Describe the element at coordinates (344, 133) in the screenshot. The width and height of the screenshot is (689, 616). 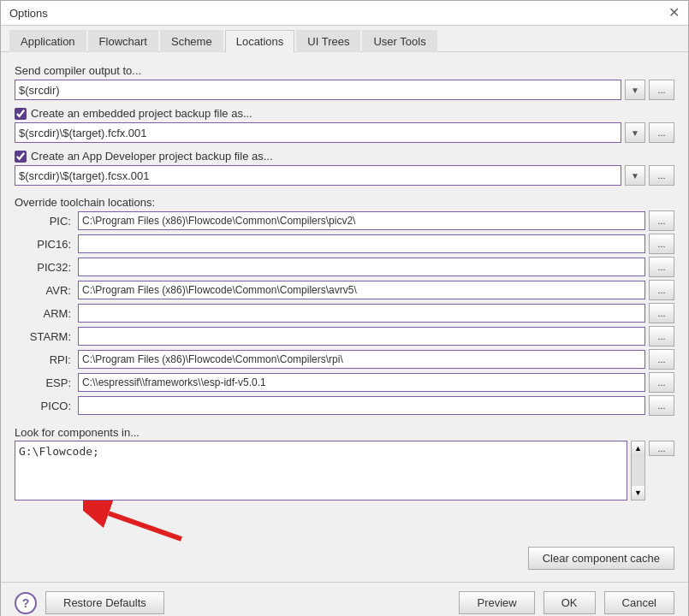
I see `embedded-backup-row: ▼ ...` at that location.